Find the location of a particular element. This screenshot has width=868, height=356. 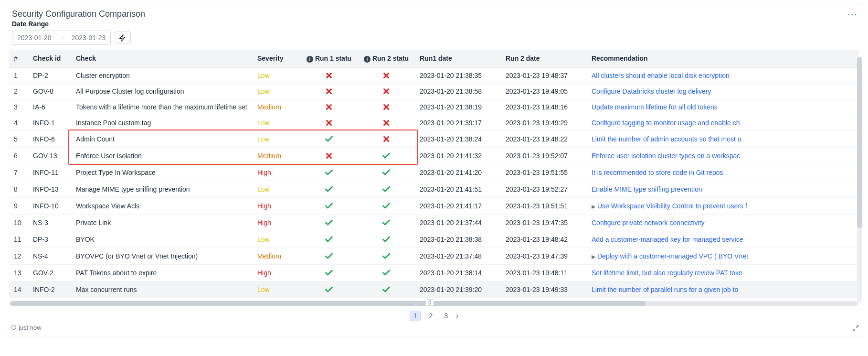

table-row: 9INFO-10Workspace View AclsHigh2023-01-2… is located at coordinates (434, 205).